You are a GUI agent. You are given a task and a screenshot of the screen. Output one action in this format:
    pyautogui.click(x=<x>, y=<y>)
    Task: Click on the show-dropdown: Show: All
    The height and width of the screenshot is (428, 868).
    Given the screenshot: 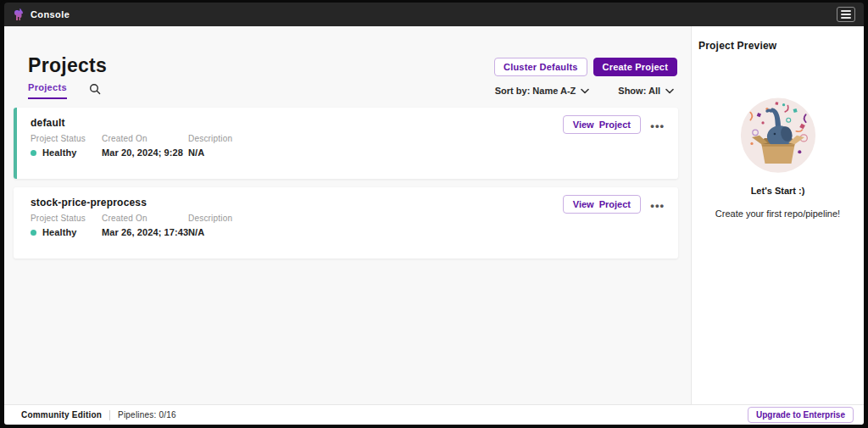 What is the action you would take?
    pyautogui.click(x=646, y=91)
    